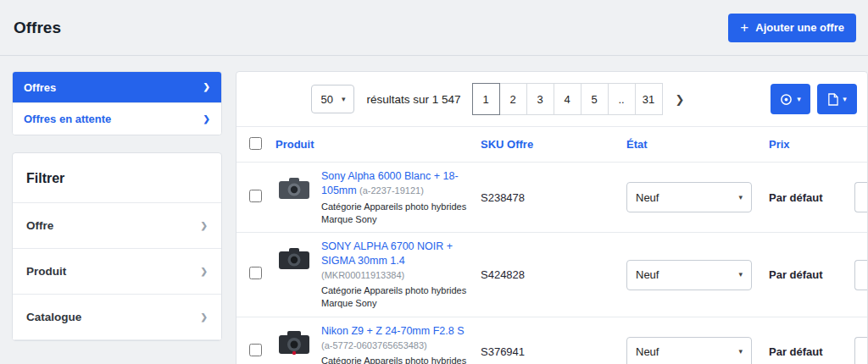 The image size is (868, 364). Describe the element at coordinates (554, 352) in the screenshot. I see `sku-value: S376941` at that location.